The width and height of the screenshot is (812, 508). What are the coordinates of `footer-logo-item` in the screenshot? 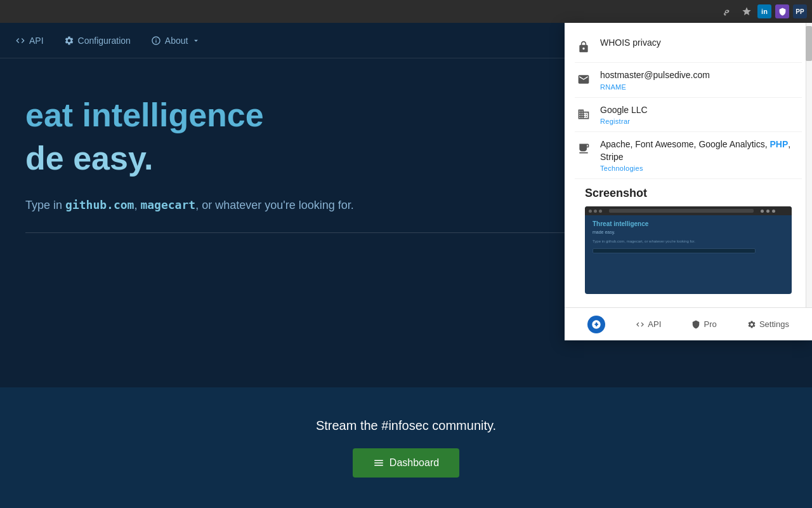 It's located at (596, 324).